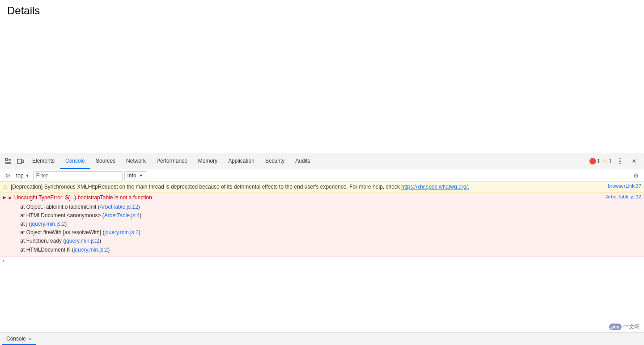 The width and height of the screenshot is (644, 345). What do you see at coordinates (322, 11) in the screenshot?
I see `page-title: Details` at bounding box center [322, 11].